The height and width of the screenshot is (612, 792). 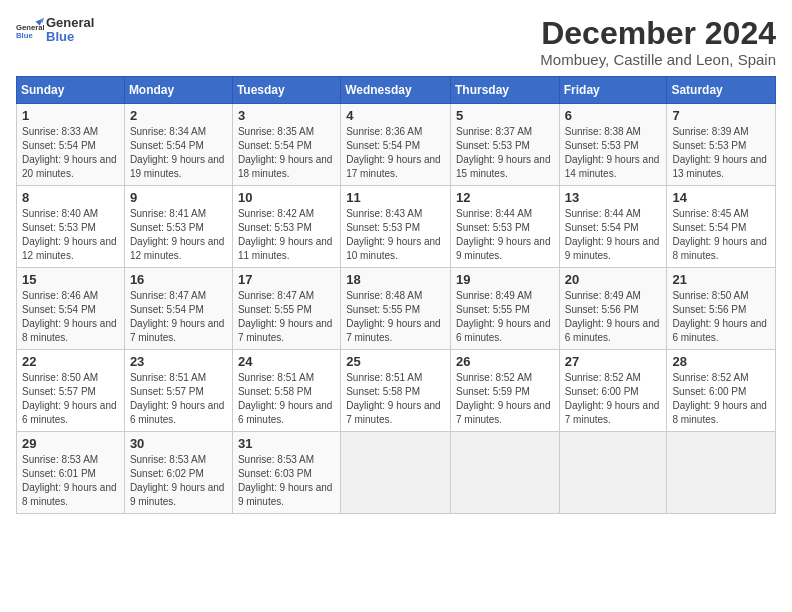 I want to click on calendar-day-cell: 1Sunrise: 8:33 AM Sunset: 5:54 PM Daylig…, so click(x=71, y=145).